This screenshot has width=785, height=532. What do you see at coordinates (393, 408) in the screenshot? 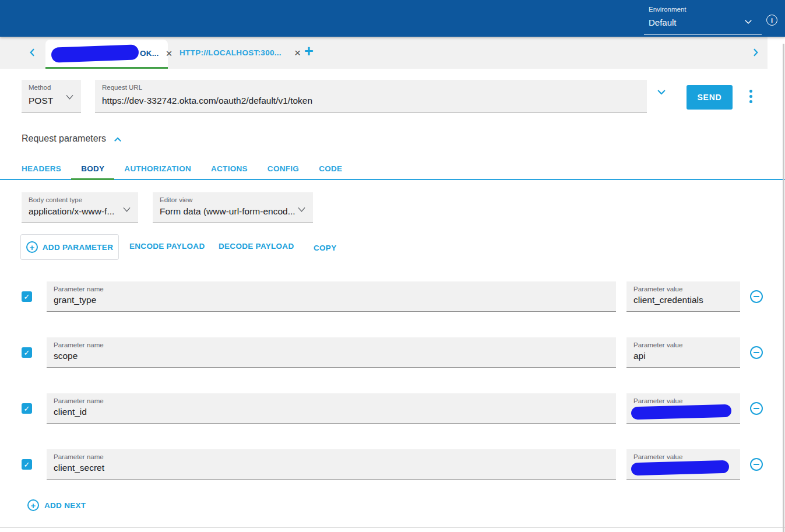
I see `parameter-row-client-id: ✓ Parameter name client_id Parameter val…` at bounding box center [393, 408].